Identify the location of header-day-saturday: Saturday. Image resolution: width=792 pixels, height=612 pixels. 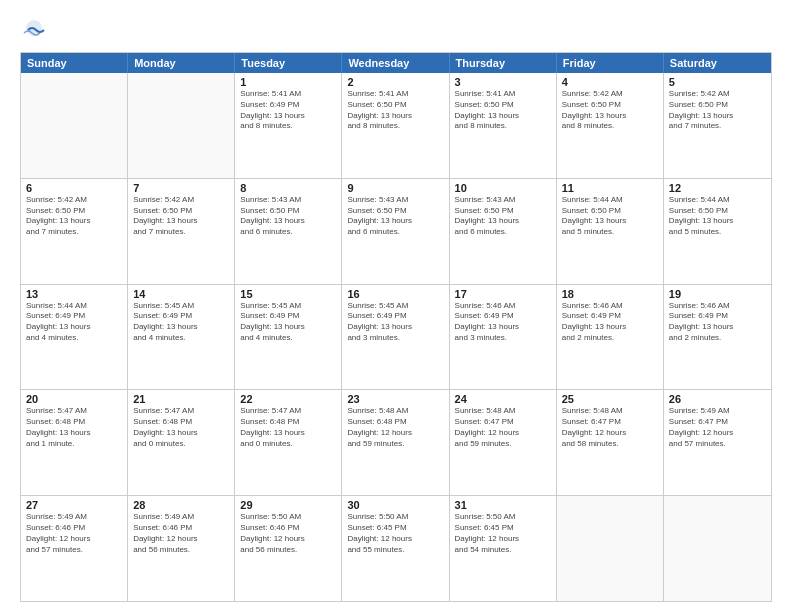
(718, 63).